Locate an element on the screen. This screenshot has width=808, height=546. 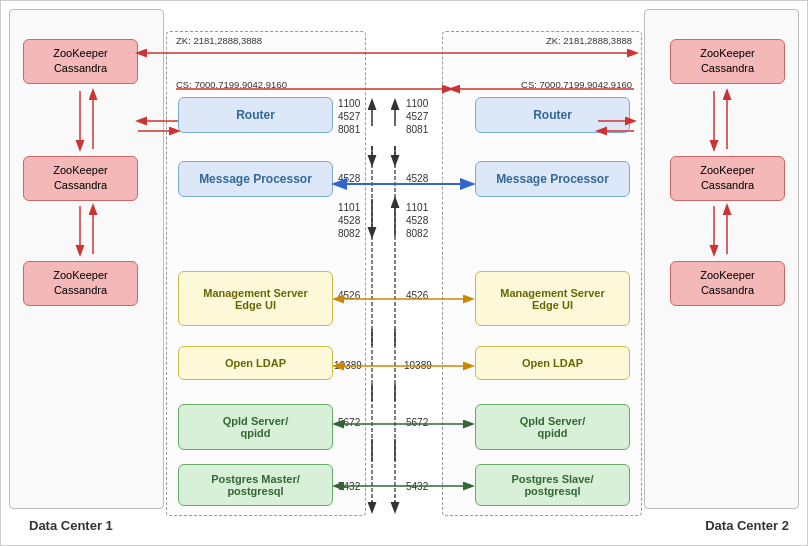
qpid-port-right: 5672 is located at coordinates (417, 422).